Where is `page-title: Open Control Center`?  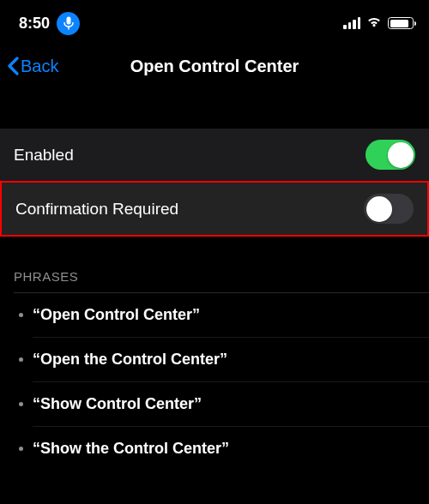 page-title: Open Control Center is located at coordinates (214, 67).